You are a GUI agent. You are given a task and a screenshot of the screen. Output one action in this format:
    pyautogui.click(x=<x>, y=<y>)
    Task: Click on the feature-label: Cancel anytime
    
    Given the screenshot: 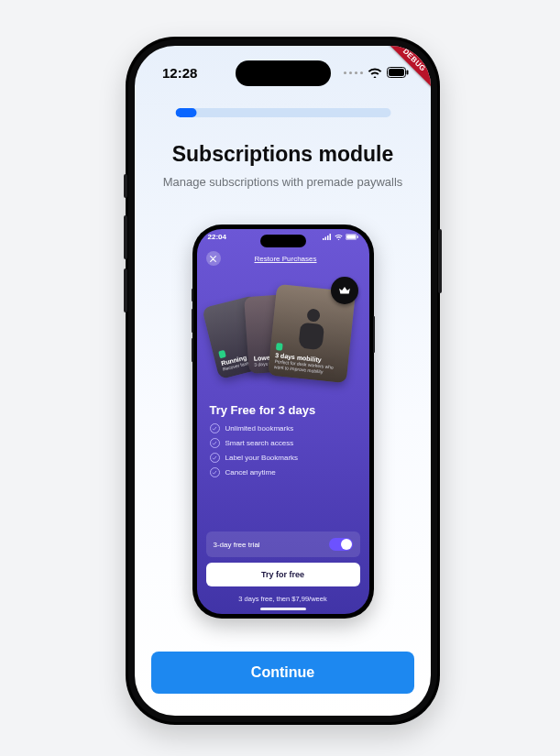 What is the action you would take?
    pyautogui.click(x=251, y=473)
    